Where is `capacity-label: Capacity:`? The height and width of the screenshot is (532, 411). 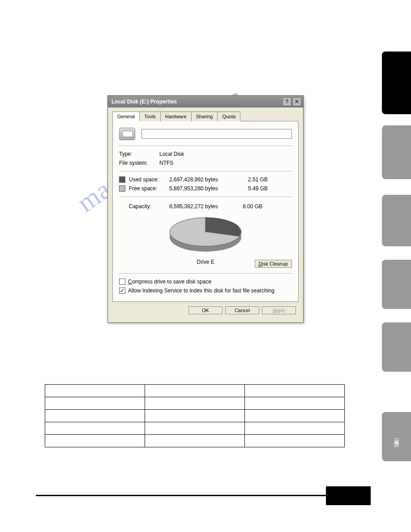 capacity-label: Capacity: is located at coordinates (149, 206).